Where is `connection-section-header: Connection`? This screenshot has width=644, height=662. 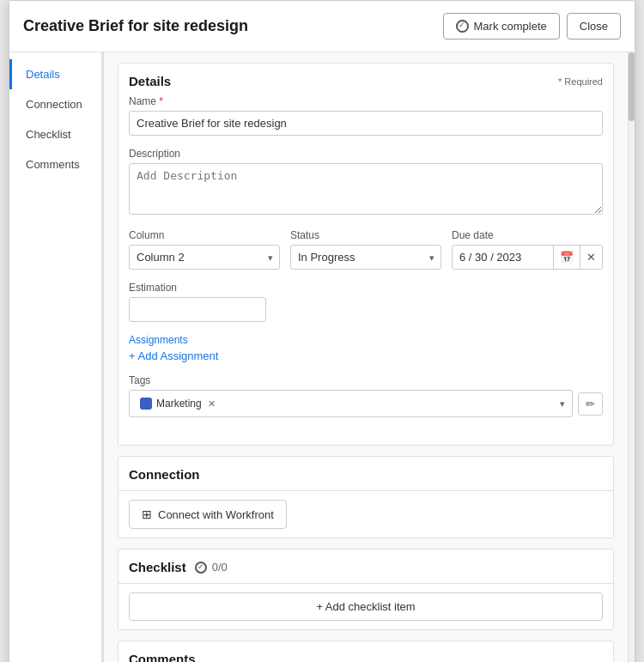 connection-section-header: Connection is located at coordinates (366, 474).